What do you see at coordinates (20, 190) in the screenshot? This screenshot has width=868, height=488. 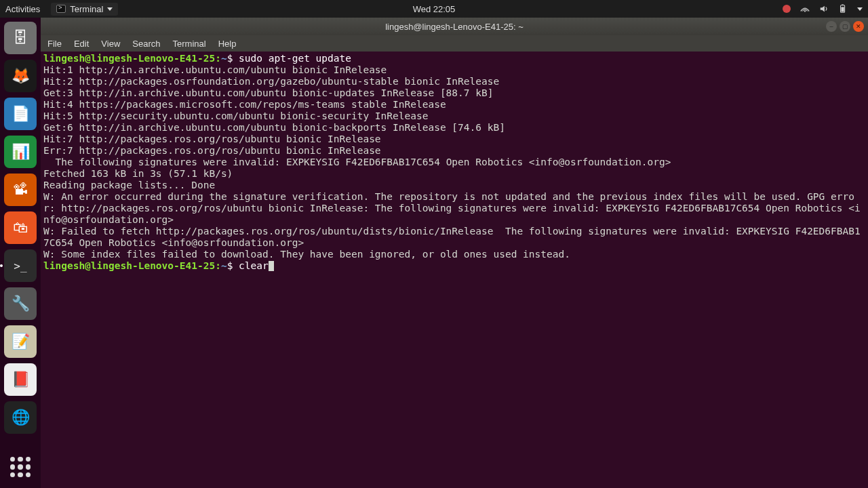 I see `impress-icon: 📽` at bounding box center [20, 190].